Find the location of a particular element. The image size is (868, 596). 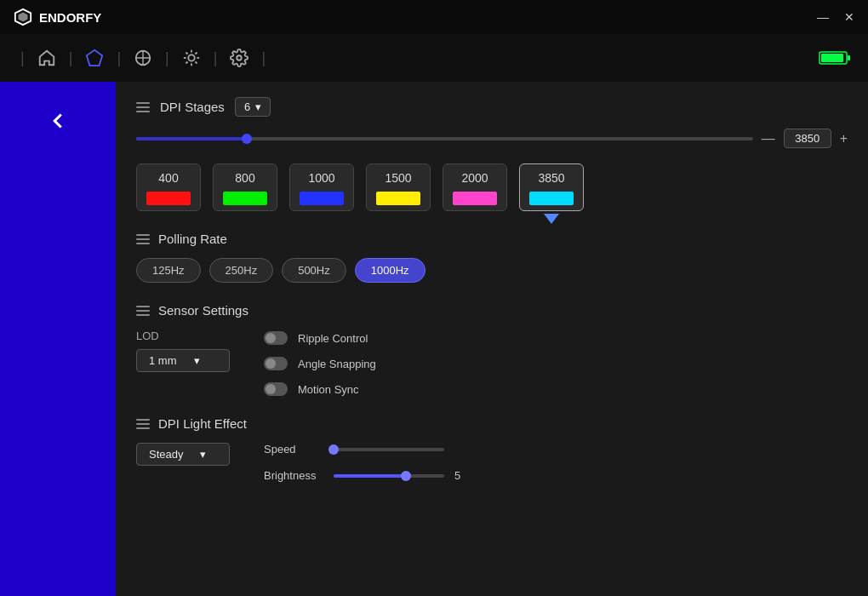

dpi-light-effect-menu-icon is located at coordinates (143, 424).